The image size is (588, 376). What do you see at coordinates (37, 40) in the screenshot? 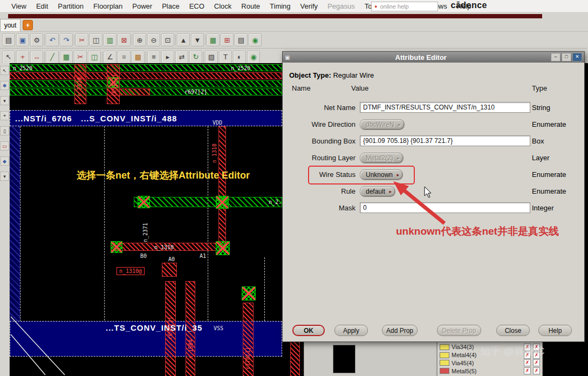
I see `settings-icon: ⚙` at bounding box center [37, 40].